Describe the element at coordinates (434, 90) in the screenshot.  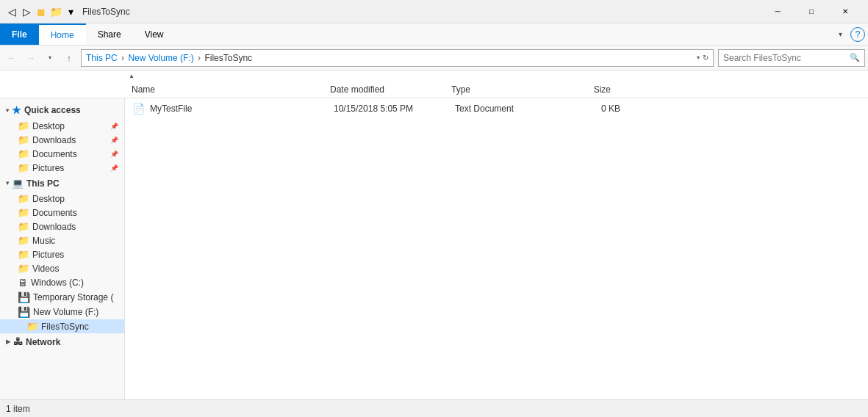
I see `column-headers: Name Date modified Type Size` at that location.